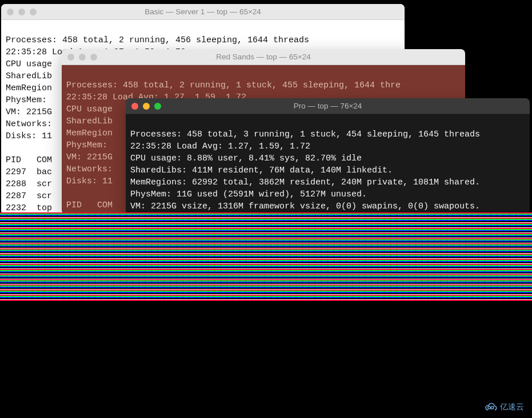 The height and width of the screenshot is (418, 532). What do you see at coordinates (263, 57) in the screenshot?
I see `window-title: Red Sands — top — 65×24` at bounding box center [263, 57].